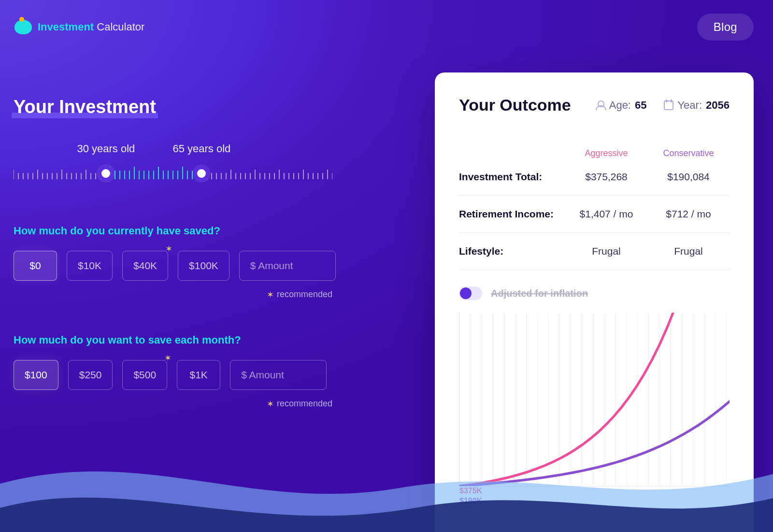 The image size is (773, 532). I want to click on meta-age-label: Age:, so click(620, 105).